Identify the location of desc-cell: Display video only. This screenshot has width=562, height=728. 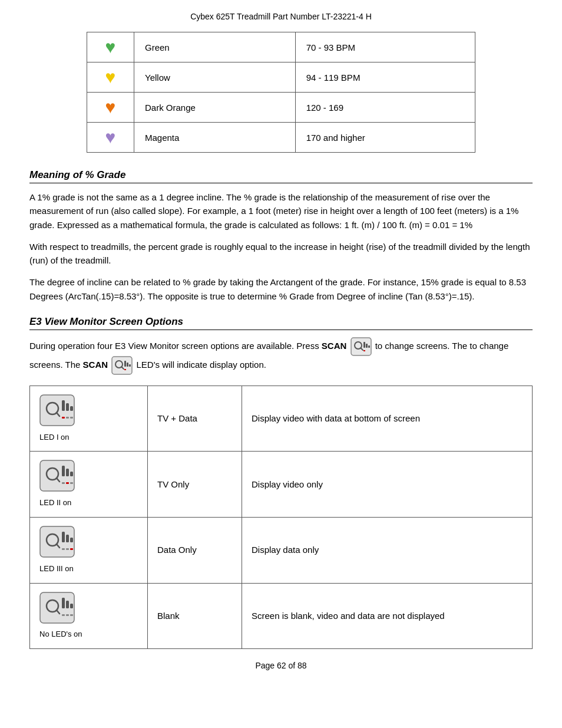
(388, 485).